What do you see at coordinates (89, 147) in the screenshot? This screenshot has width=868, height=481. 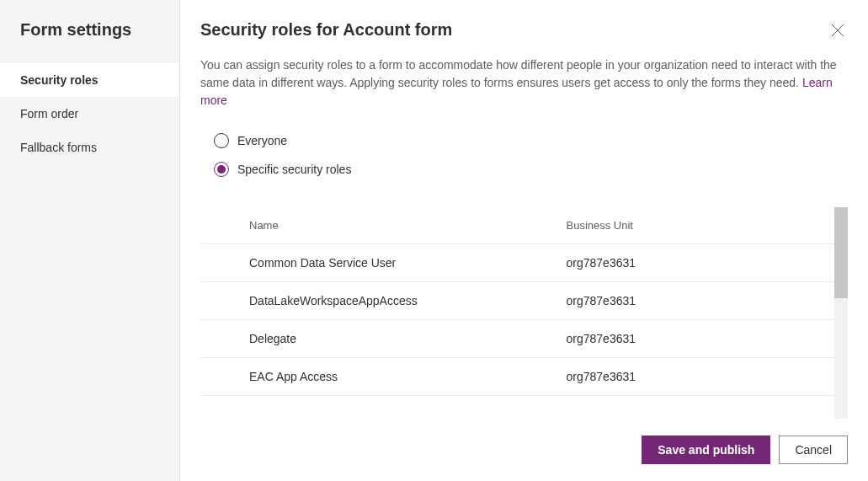 I see `sidebar-item-fallback-forms: Fallback forms` at bounding box center [89, 147].